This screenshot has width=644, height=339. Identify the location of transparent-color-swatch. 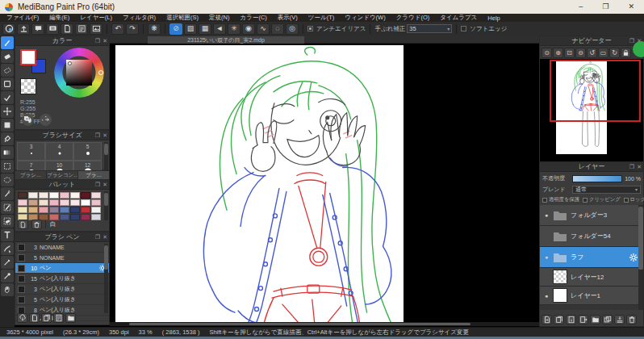
(28, 86).